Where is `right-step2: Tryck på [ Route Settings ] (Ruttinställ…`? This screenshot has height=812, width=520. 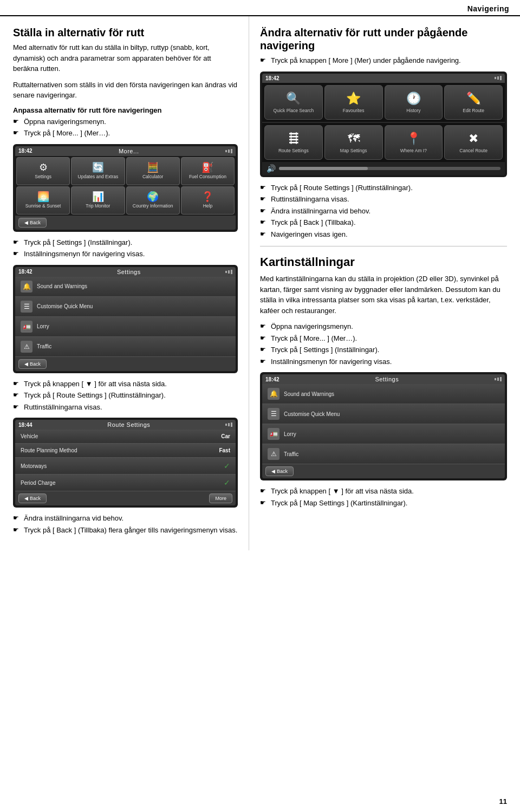 right-step2: Tryck på [ Route Settings ] (Ruttinställ… is located at coordinates (384, 188).